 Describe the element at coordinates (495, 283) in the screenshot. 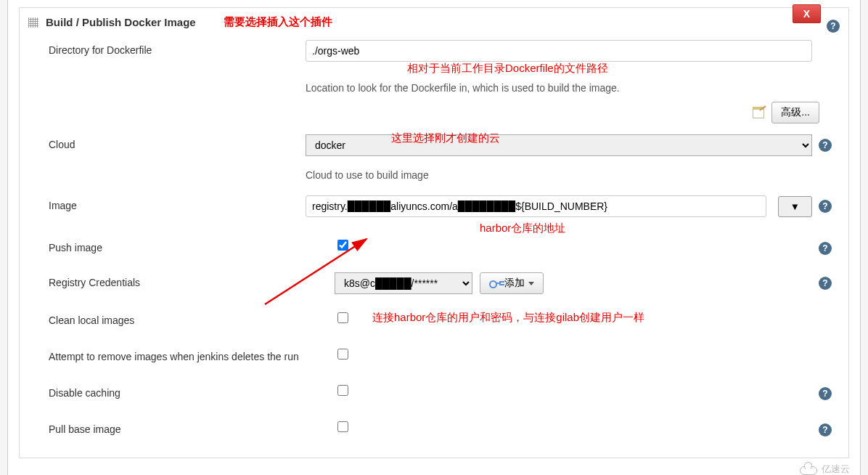

I see `key-icon` at that location.